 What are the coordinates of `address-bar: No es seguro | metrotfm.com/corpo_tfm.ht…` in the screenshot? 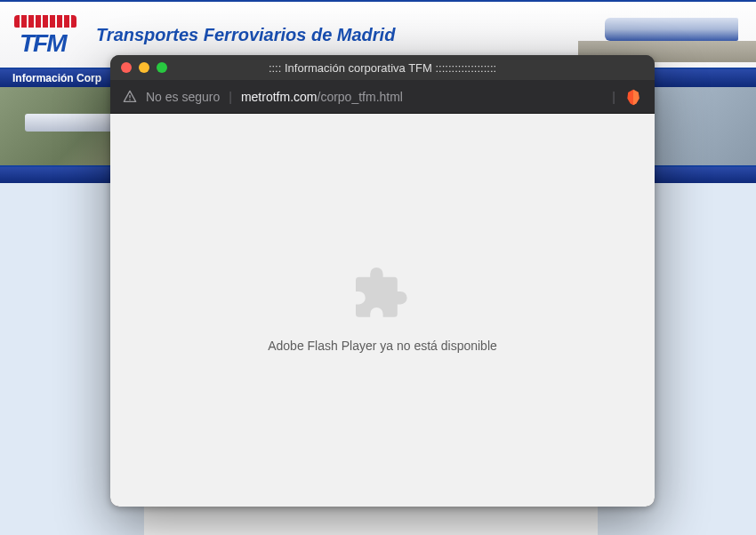 It's located at (382, 97).